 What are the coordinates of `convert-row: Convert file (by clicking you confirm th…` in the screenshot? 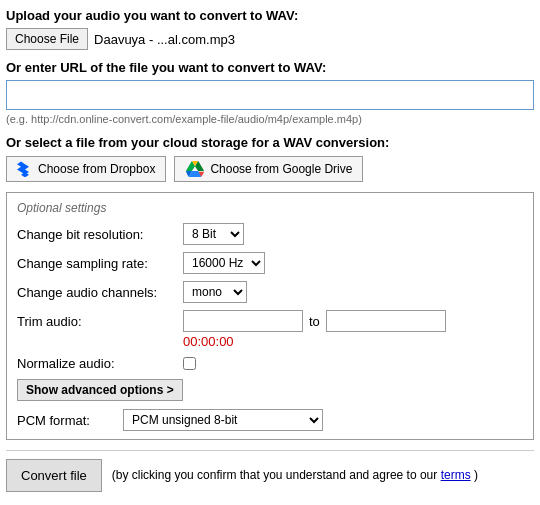 It's located at (270, 471).